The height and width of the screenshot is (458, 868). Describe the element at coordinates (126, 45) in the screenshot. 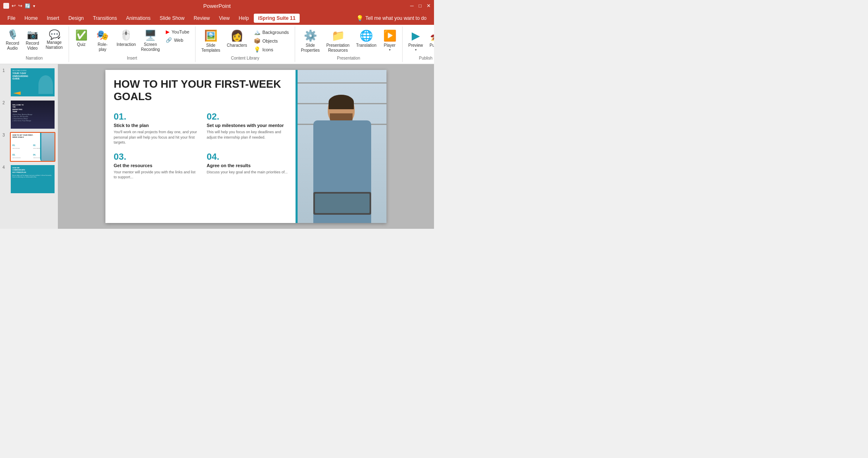

I see `interaction-label: Interaction` at that location.